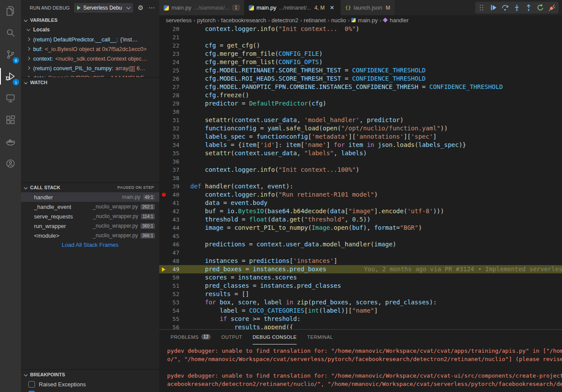 Image resolution: width=562 pixels, height=392 pixels. Describe the element at coordinates (284, 20) in the screenshot. I see `breadcrumb-item-detectron2: detectron2` at that location.